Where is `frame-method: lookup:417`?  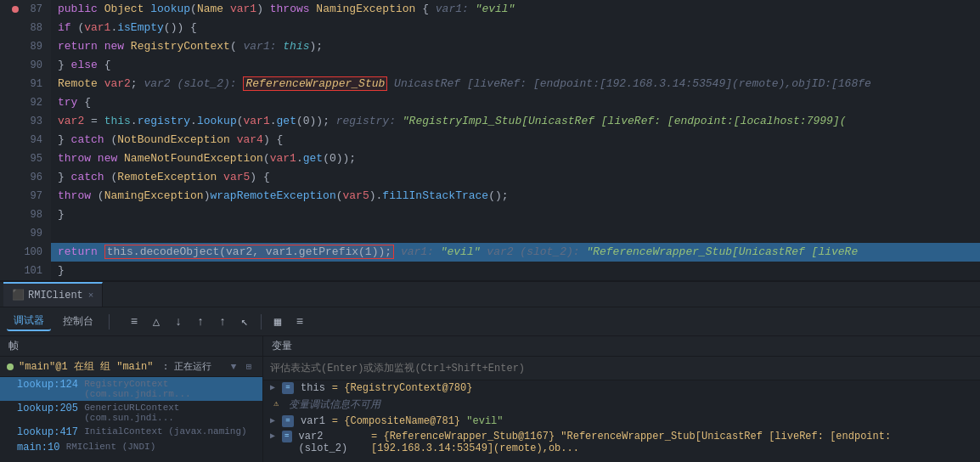
frame-method: lookup:417 is located at coordinates (48, 432).